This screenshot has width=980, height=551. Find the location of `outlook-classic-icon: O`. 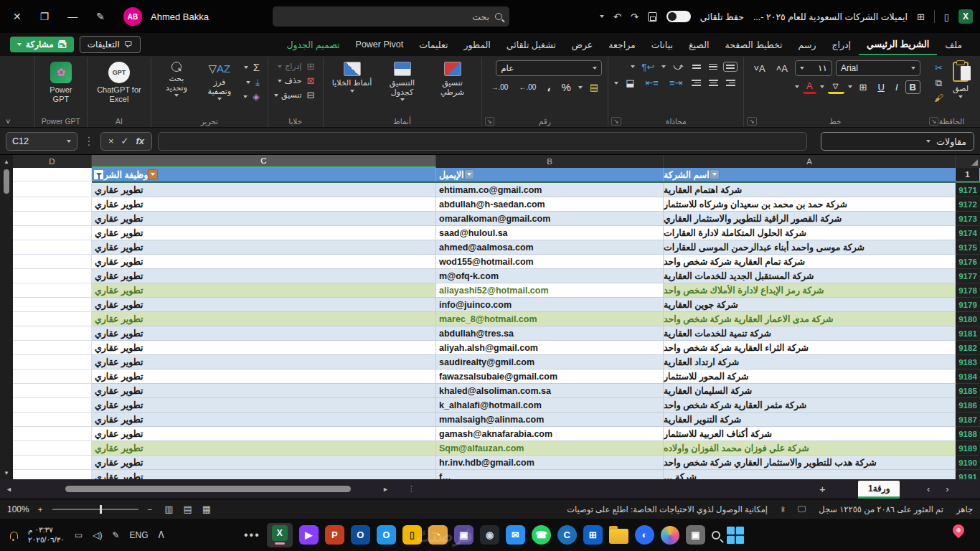

outlook-classic-icon: O is located at coordinates (360, 535).